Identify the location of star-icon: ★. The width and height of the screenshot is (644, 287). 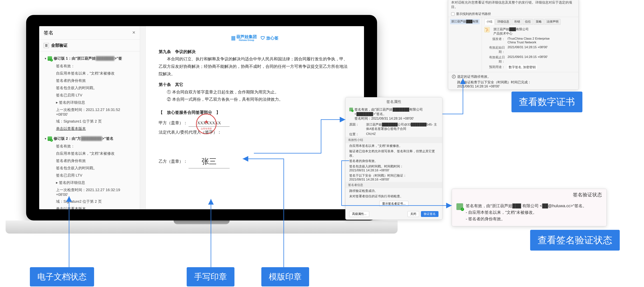
(206, 122).